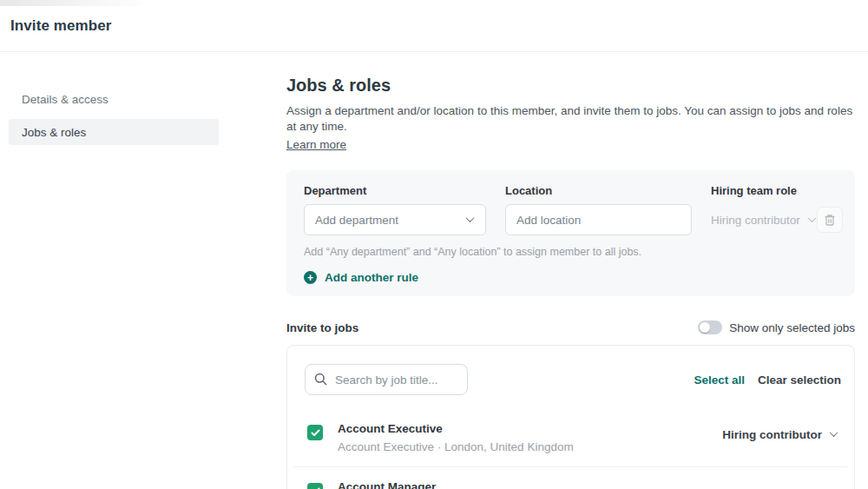  What do you see at coordinates (755, 221) in the screenshot?
I see `hiring-team-role-value: Hiring contributor` at bounding box center [755, 221].